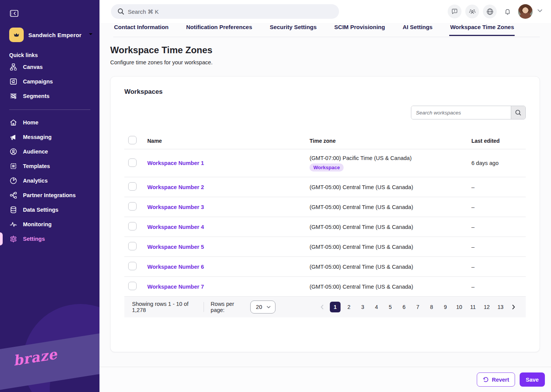 This screenshot has height=392, width=551. I want to click on page-number-button: 12, so click(487, 307).